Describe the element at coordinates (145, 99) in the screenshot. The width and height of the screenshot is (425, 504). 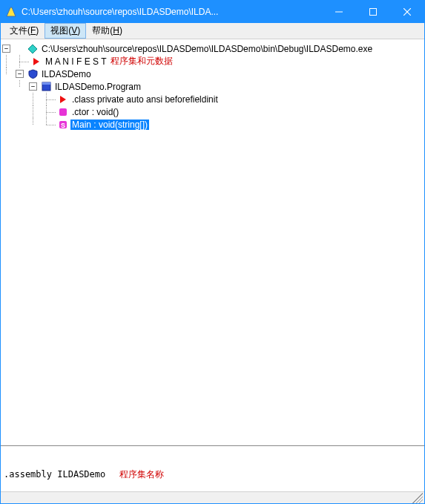
I see `tree-label: .class private auto ansi beforefieldinit` at that location.